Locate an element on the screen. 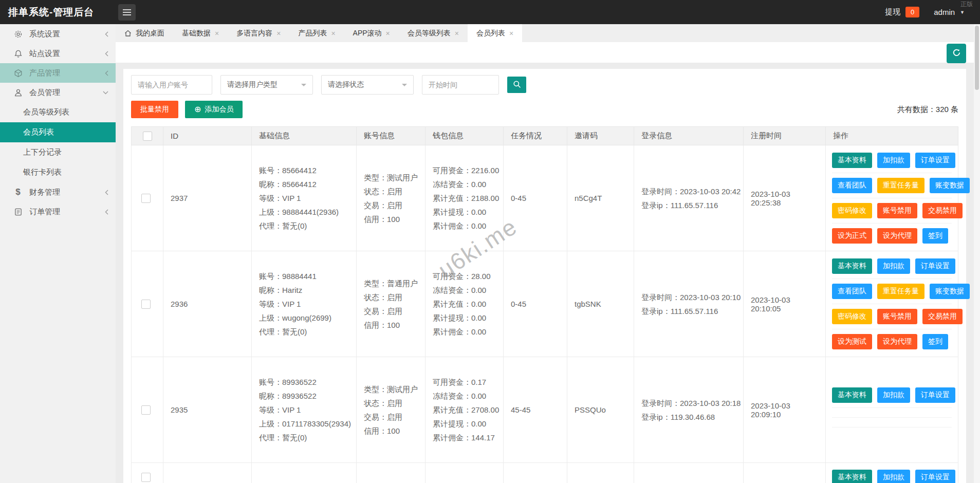  scrollbar-thumb is located at coordinates (977, 58).